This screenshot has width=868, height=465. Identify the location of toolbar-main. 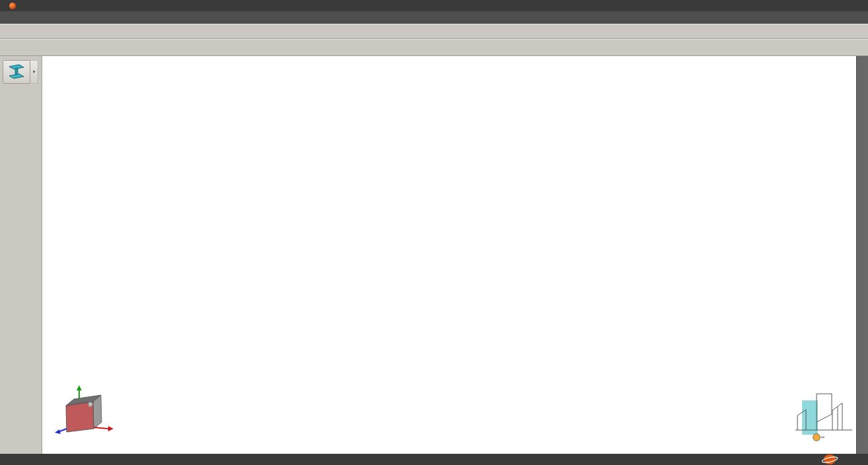
(434, 32).